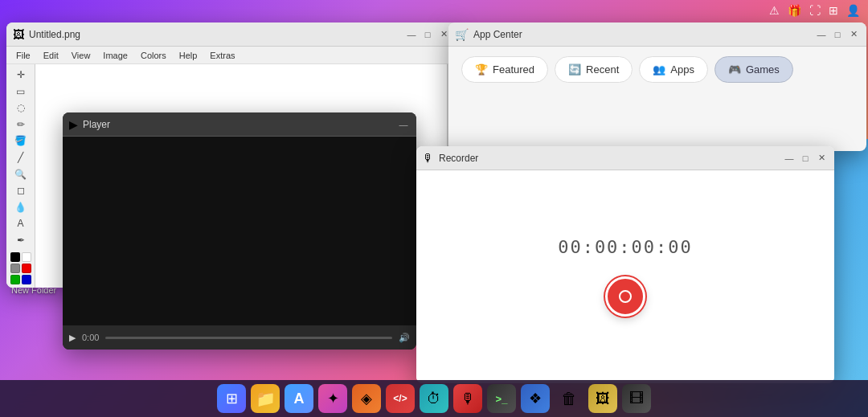 The width and height of the screenshot is (868, 417). Describe the element at coordinates (789, 158) in the screenshot. I see `recorder-minimize-button: —` at that location.